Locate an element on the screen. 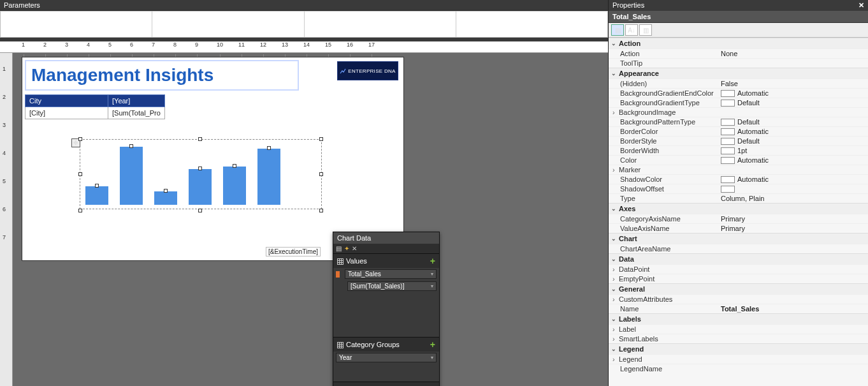  alphabetical-view-button: A↓ is located at coordinates (632, 30).